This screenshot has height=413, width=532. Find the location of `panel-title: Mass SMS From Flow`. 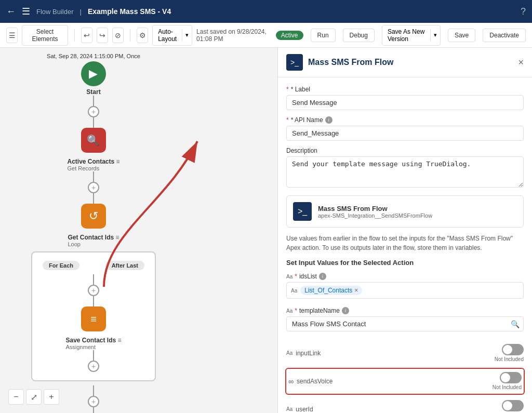

panel-title: Mass SMS From Flow is located at coordinates (351, 62).